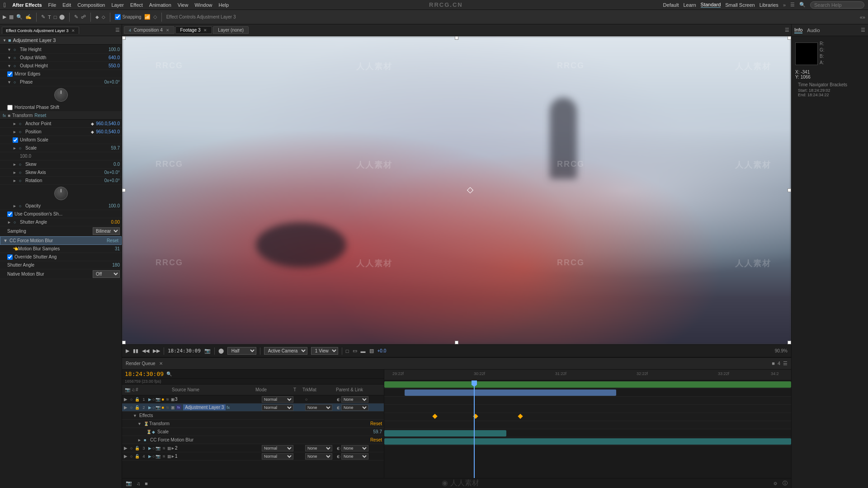 The height and width of the screenshot is (488, 868). What do you see at coordinates (137, 448) in the screenshot?
I see `layer3-lock-icon: 🔓` at bounding box center [137, 448].